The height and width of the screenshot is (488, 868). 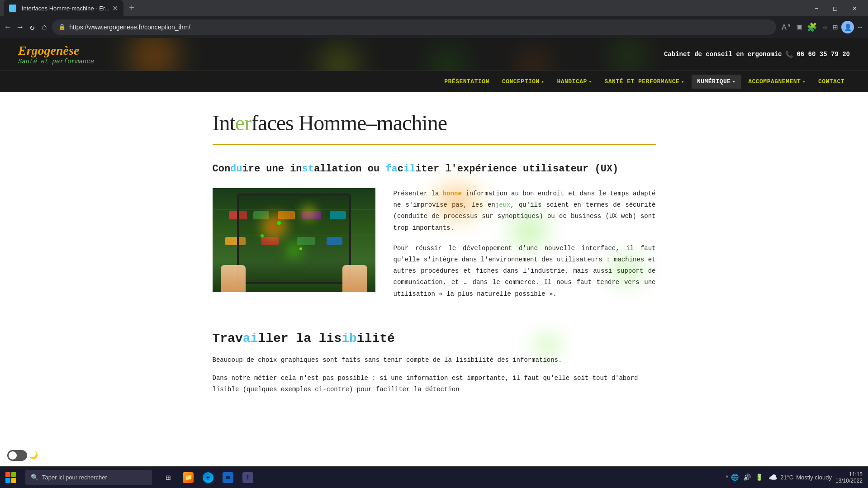 I want to click on logo-tagline: Santé et performance, so click(x=56, y=62).